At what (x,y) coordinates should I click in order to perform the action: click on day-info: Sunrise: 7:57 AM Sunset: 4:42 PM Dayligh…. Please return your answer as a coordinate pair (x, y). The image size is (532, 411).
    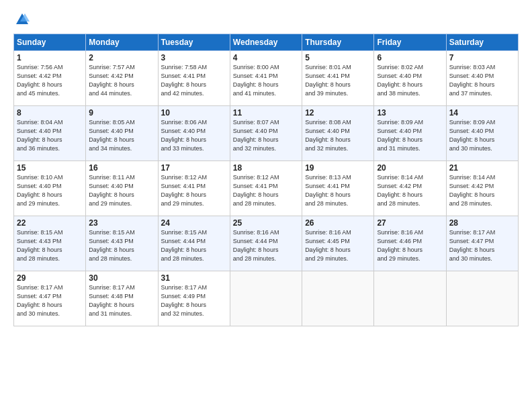
    Looking at the image, I should click on (122, 81).